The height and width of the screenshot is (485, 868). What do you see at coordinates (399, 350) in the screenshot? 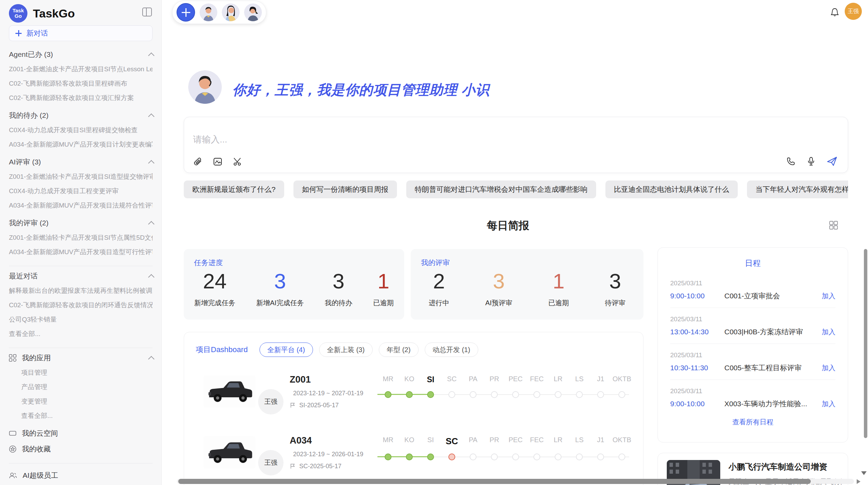
I see `filter-chip: 年型 (2)` at bounding box center [399, 350].